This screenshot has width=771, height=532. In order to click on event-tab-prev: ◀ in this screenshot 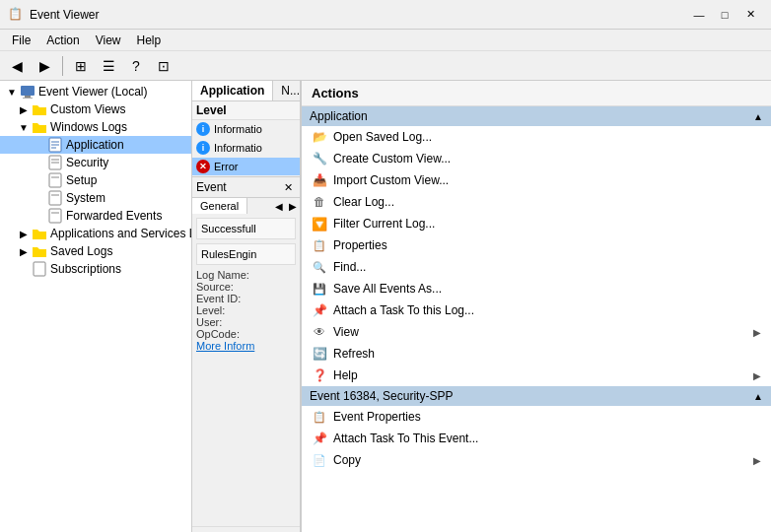, I will do `click(279, 207)`.